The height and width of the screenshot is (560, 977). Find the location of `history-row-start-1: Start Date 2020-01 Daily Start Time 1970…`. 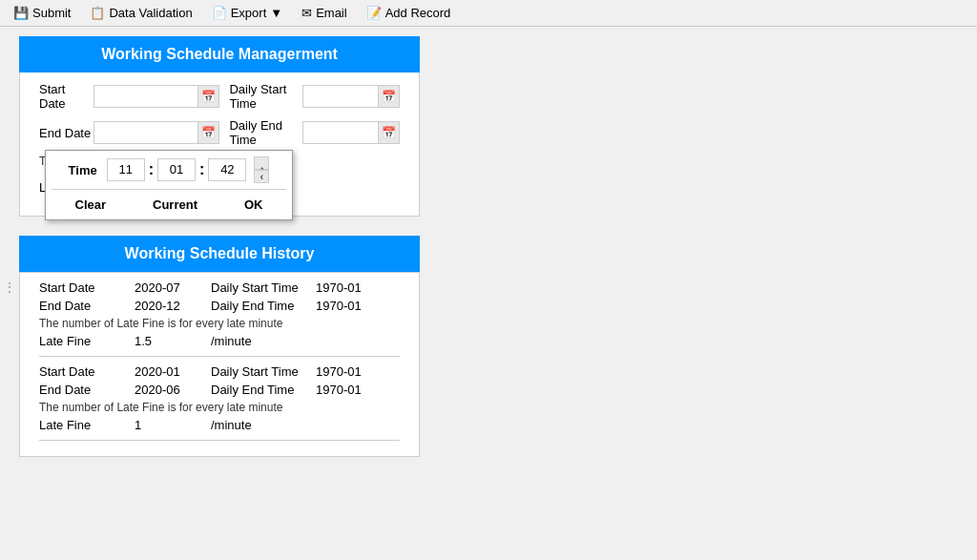

history-row-start-1: Start Date 2020-01 Daily Start Time 1970… is located at coordinates (219, 372).